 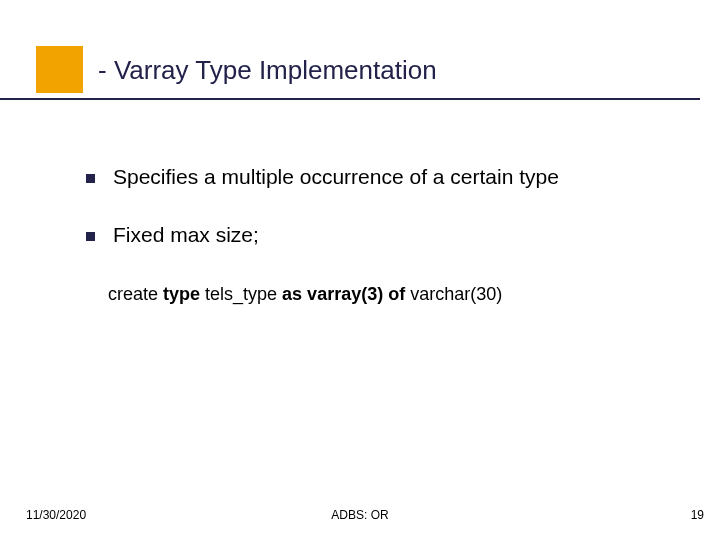 I want to click on bullet-text: Specifies a multiple occurrence of a cer…, so click(x=336, y=177).